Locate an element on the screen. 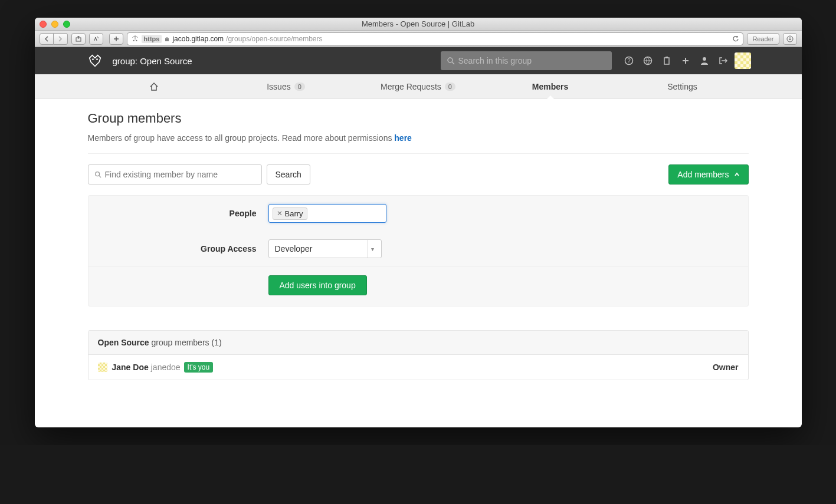 The image size is (836, 504). access-row: Group Access Developer ▾ is located at coordinates (418, 249).